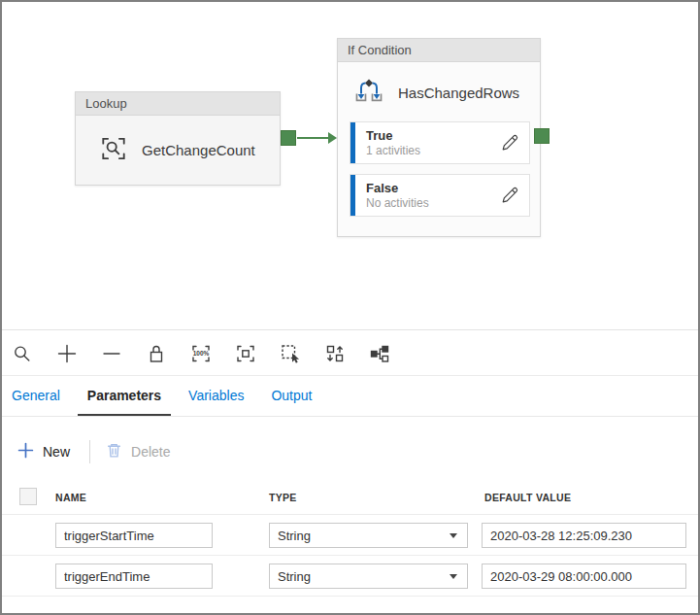  I want to click on tab-variables: Variables, so click(216, 396).